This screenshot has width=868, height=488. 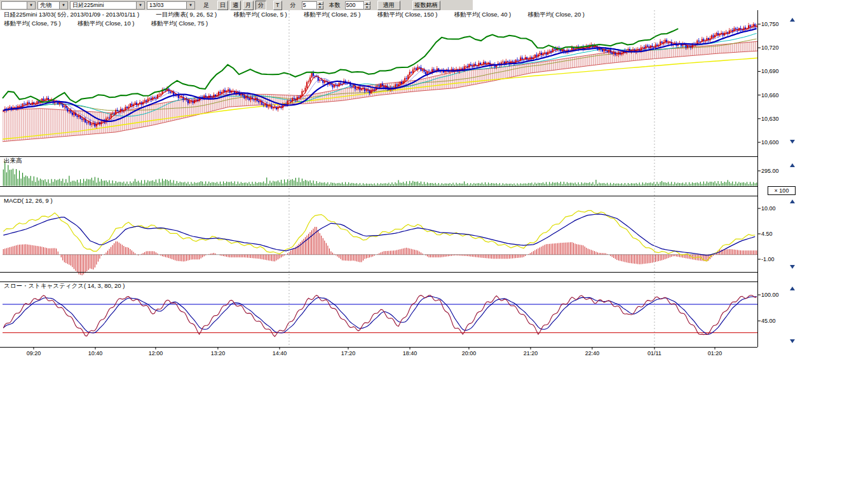 I want to click on indicator-ichimoku-label: 一目均衡表( 9, 26, 52 ), so click(x=186, y=15).